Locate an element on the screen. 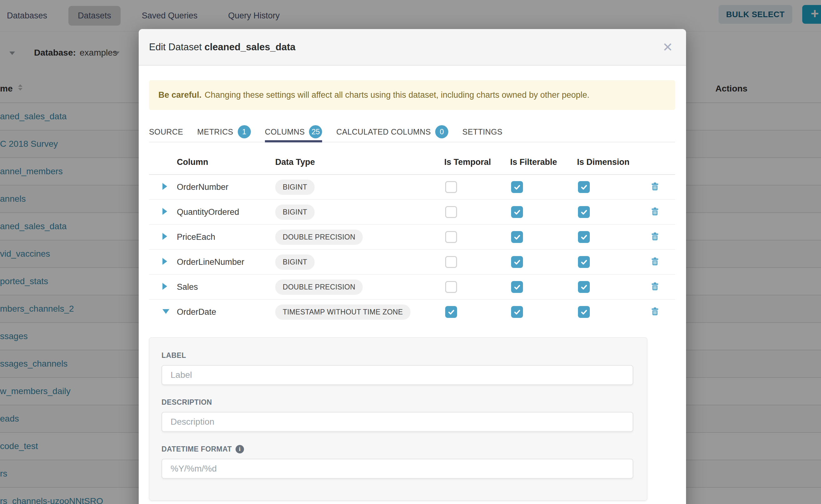  column-row: OrderLineNumberBIGINT is located at coordinates (412, 262).